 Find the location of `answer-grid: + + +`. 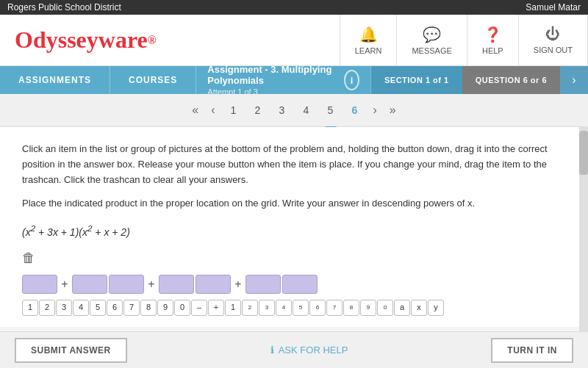

answer-grid: + + + is located at coordinates (294, 284).